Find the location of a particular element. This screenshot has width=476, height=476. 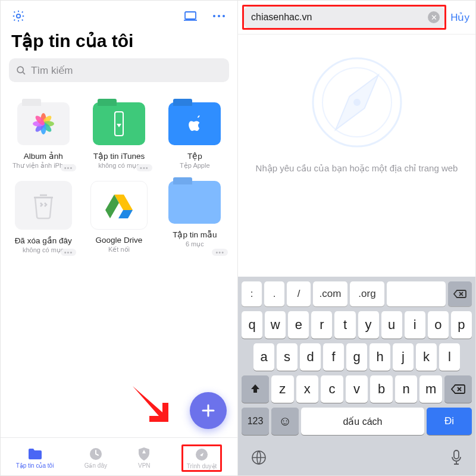

tile-label: Google Drive is located at coordinates (119, 240).